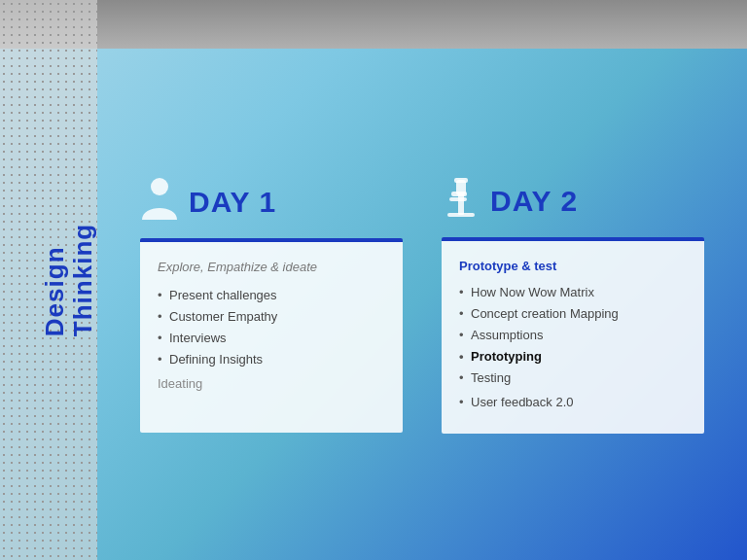  What do you see at coordinates (573, 347) in the screenshot?
I see `day2-list: How Now Wow Matrix Concept creation Mapp…` at bounding box center [573, 347].